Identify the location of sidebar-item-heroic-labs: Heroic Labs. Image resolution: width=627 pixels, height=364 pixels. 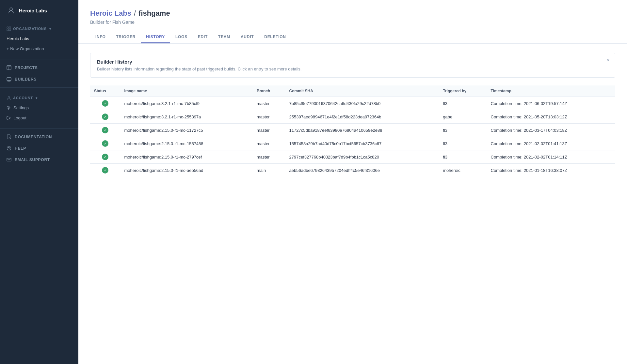
(39, 38).